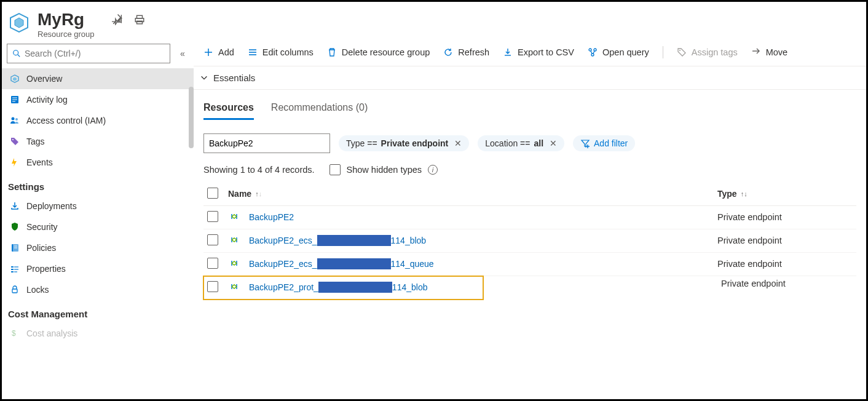  Describe the element at coordinates (412, 264) in the screenshot. I see `resource-name-part: 114_queue` at that location.